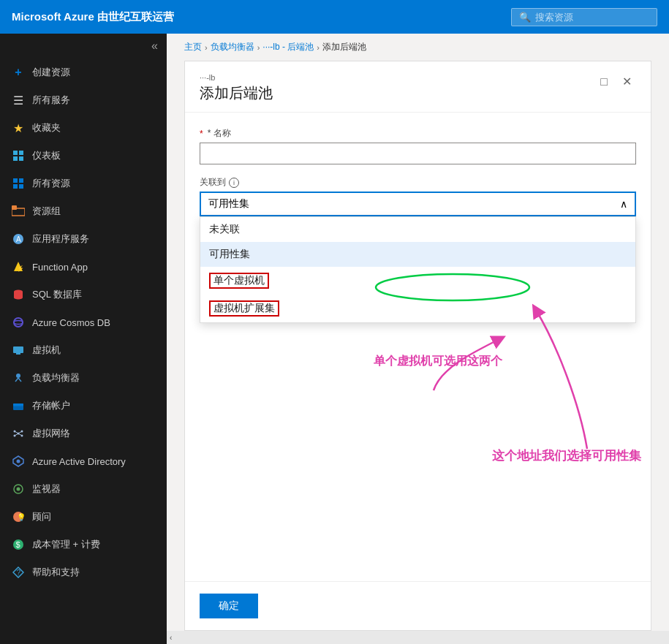 Image resolution: width=669 pixels, height=644 pixels. I want to click on sidebar-item-create: + 创建资源, so click(83, 72).